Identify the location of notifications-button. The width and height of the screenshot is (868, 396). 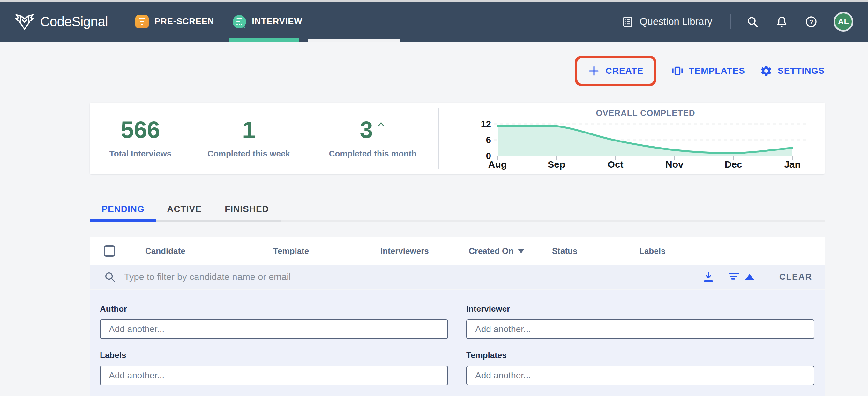
(782, 22).